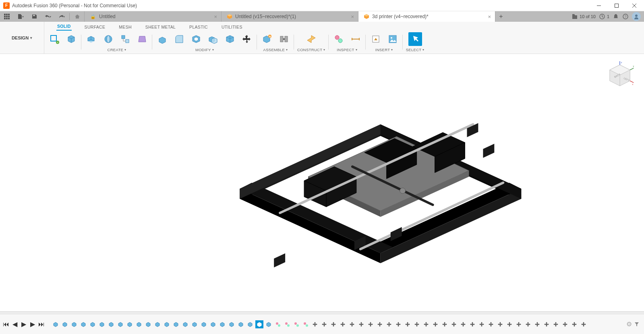 This screenshot has width=644, height=334. I want to click on undo-button: ▾, so click(48, 17).